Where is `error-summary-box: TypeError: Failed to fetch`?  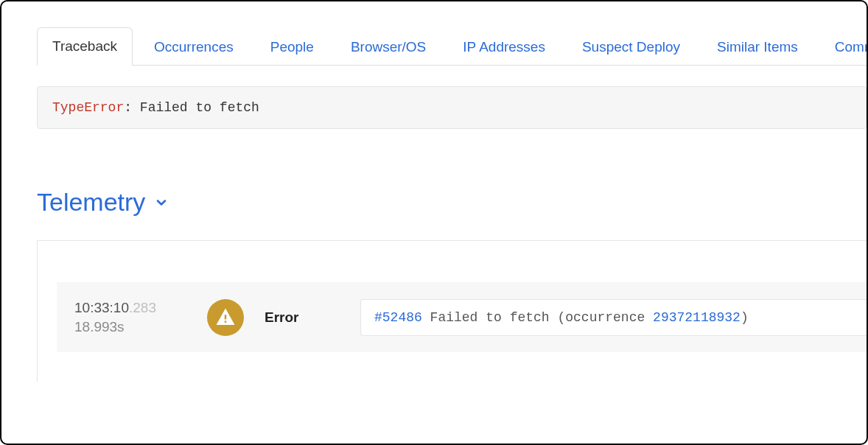
error-summary-box: TypeError: Failed to fetch is located at coordinates (452, 108).